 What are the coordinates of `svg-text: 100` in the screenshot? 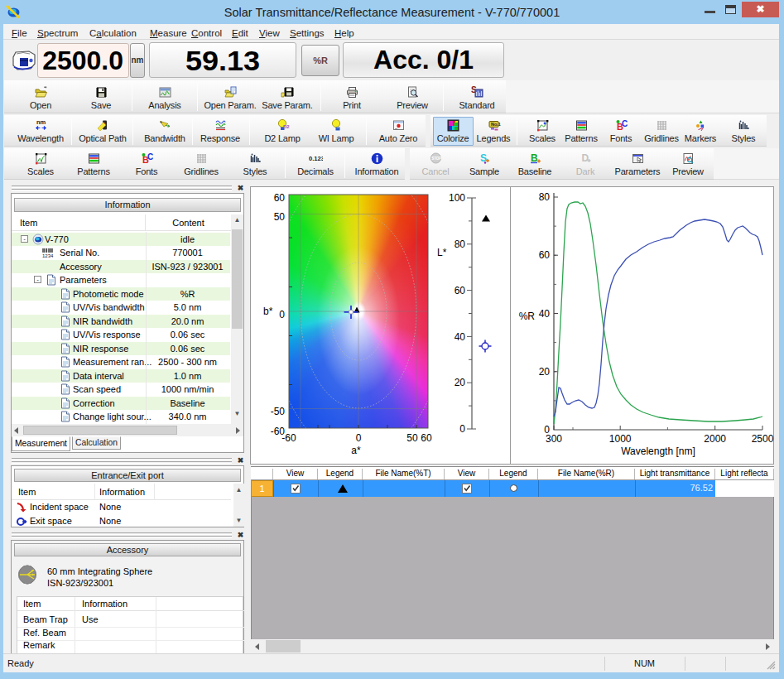 It's located at (457, 198).